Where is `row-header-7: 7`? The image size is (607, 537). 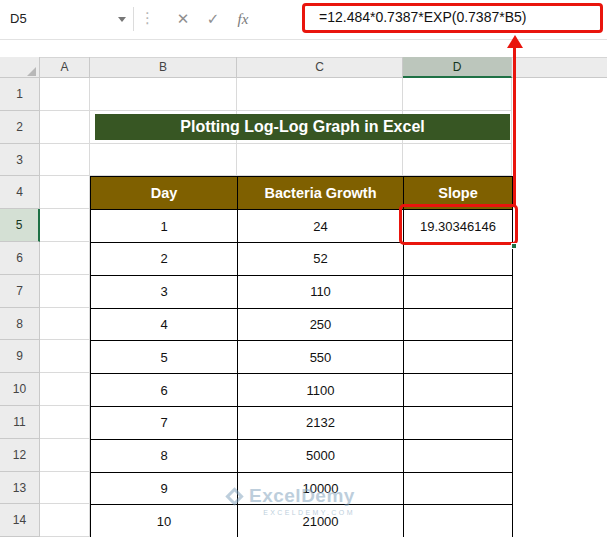
row-header-7: 7 is located at coordinates (20, 292).